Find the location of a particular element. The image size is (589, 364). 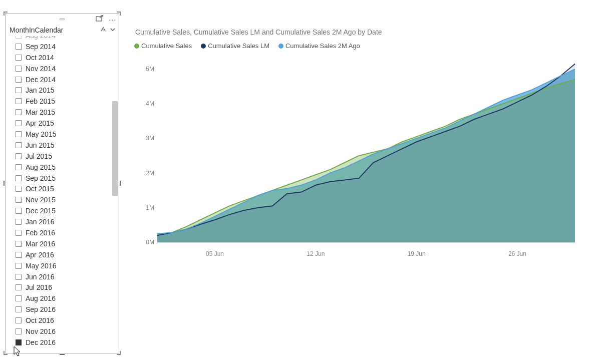

slicer-item-label: Nov 2014 is located at coordinates (41, 69).